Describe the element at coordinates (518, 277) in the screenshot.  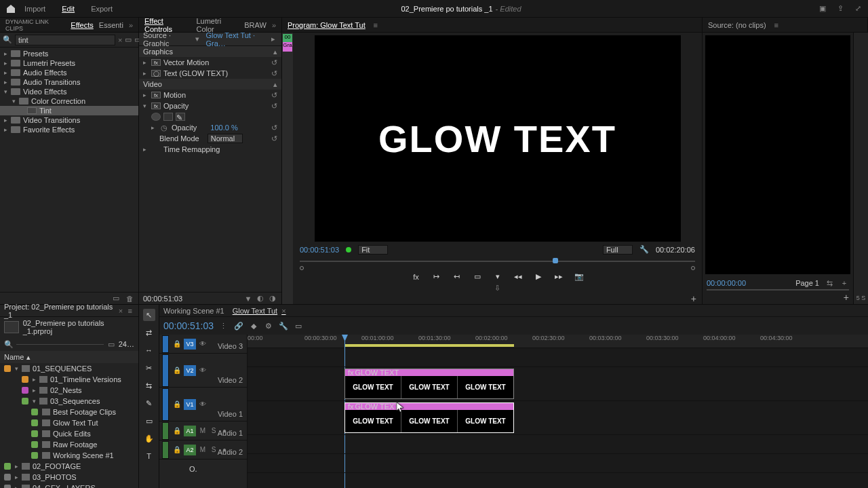
I see `step-back-icon: ◂◂` at that location.